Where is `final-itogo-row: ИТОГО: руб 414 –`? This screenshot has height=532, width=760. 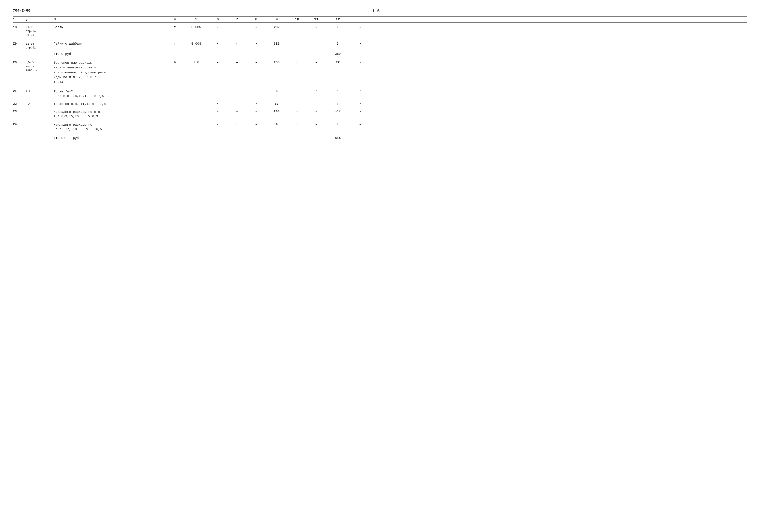
final-itogo-row: ИТОГО: руб 414 – is located at coordinates (380, 138).